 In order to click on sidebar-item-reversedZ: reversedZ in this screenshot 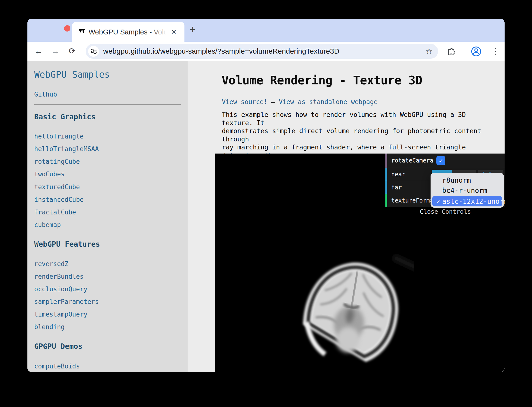, I will do `click(51, 264)`.